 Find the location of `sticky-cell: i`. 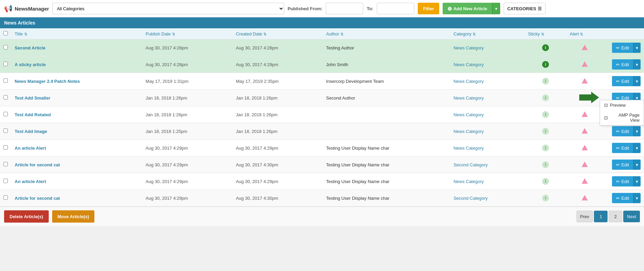

sticky-cell: i is located at coordinates (546, 132).